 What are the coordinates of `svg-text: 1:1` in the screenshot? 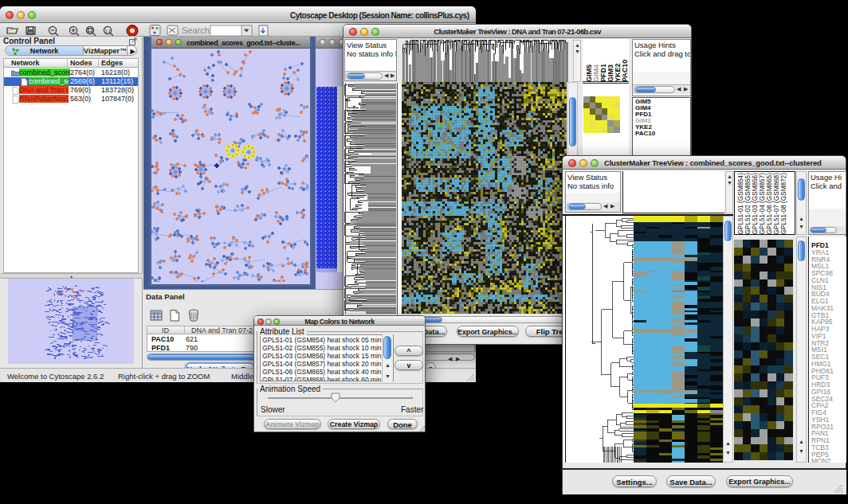 It's located at (108, 31).